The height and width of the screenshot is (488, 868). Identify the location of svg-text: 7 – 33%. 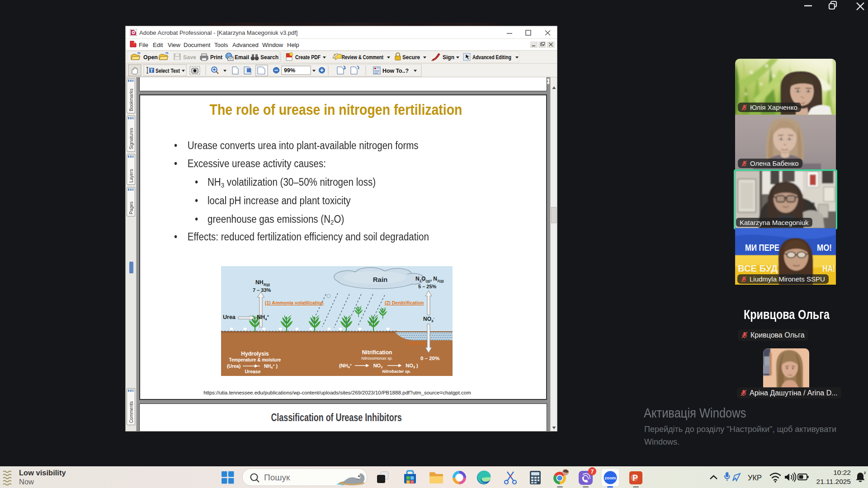
(262, 290).